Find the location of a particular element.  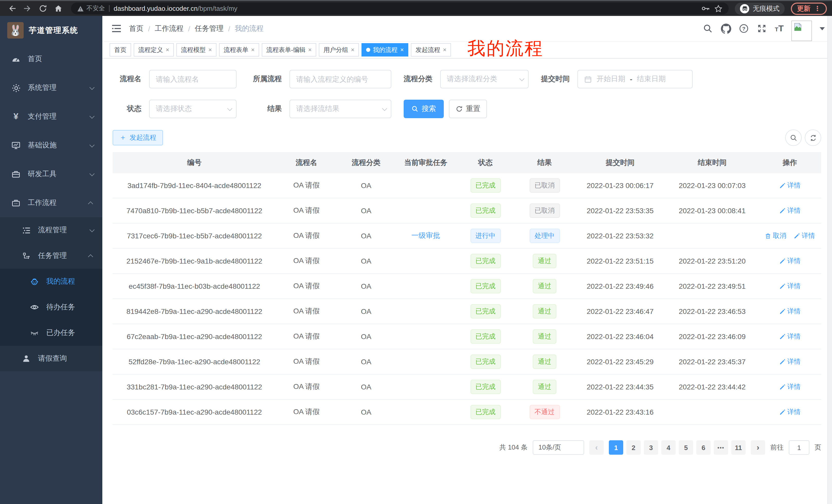

help-icon: ? is located at coordinates (744, 28).